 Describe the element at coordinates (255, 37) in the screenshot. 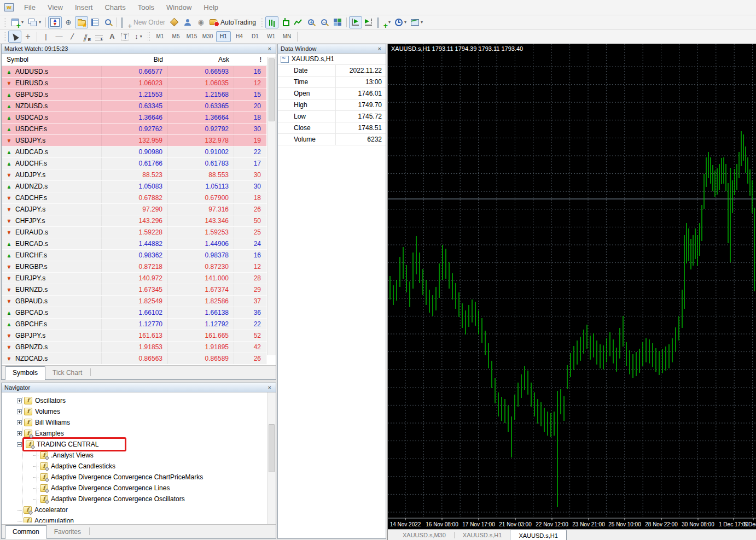

I see `timeframe-button-d1: D1` at that location.